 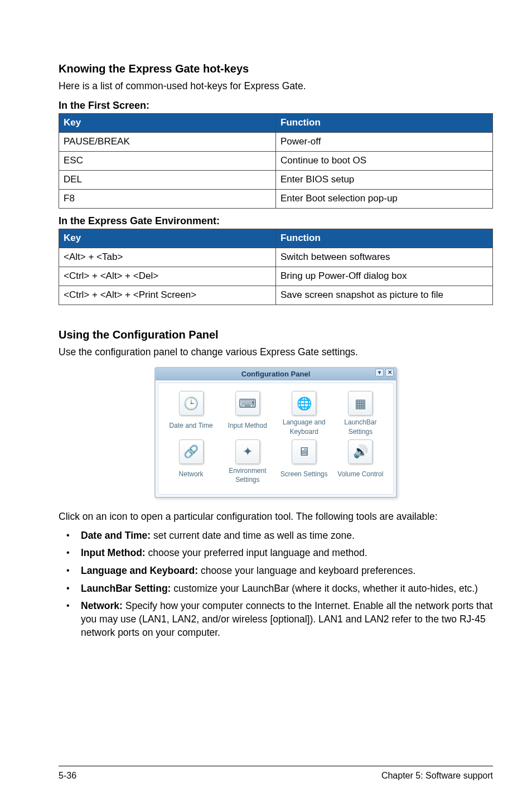 I want to click on table-eg-env: Key Function <Alt> + <Tab>Switch between…, so click(x=275, y=267).